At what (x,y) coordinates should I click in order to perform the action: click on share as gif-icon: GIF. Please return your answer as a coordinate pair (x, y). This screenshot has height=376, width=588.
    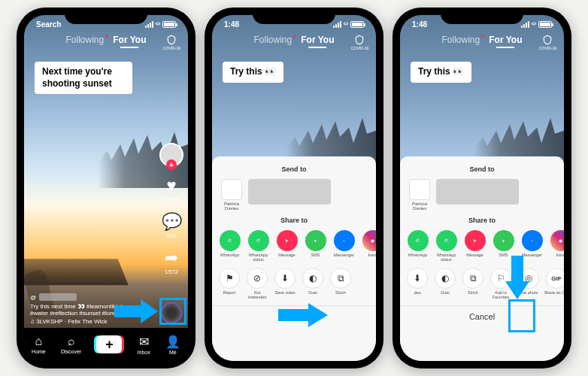
    Looking at the image, I should click on (555, 278).